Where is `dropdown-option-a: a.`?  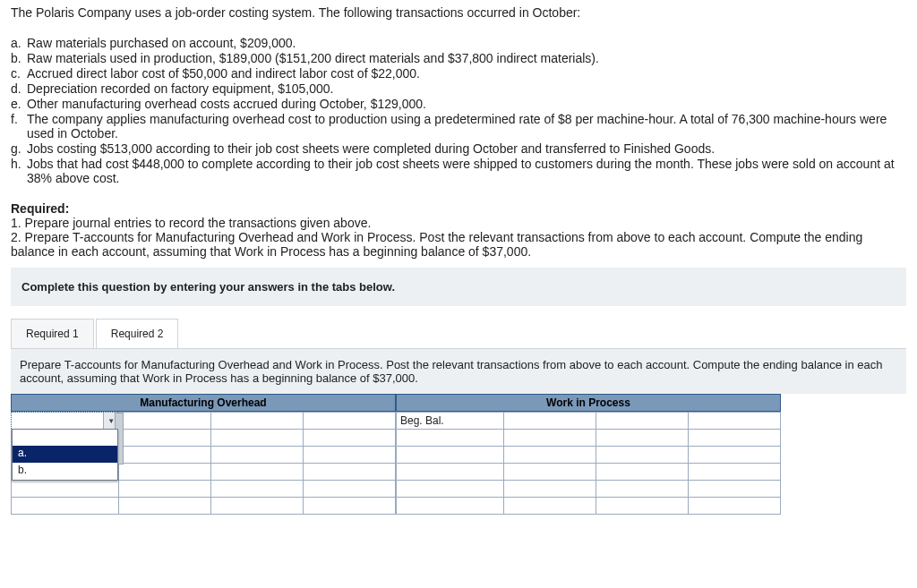 dropdown-option-a: a. is located at coordinates (64, 455).